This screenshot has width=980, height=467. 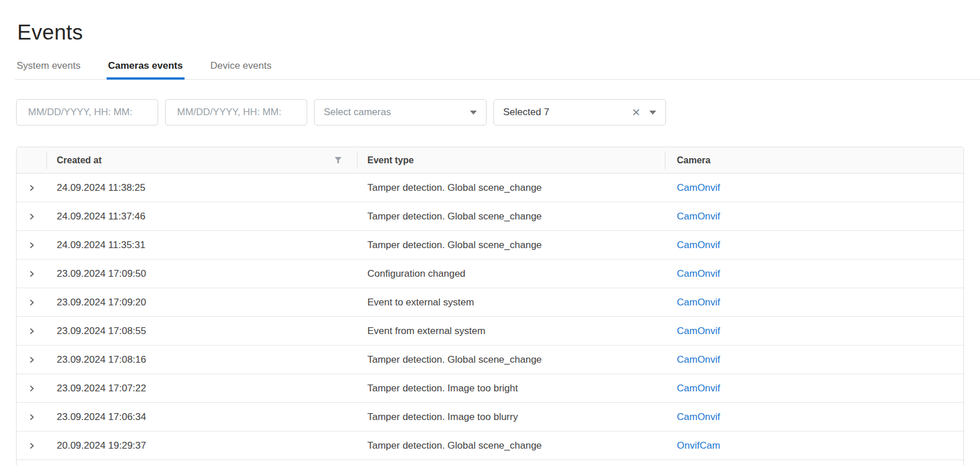 What do you see at coordinates (202, 274) in the screenshot?
I see `created-at-cell: 23.09.2024 17:09:50` at bounding box center [202, 274].